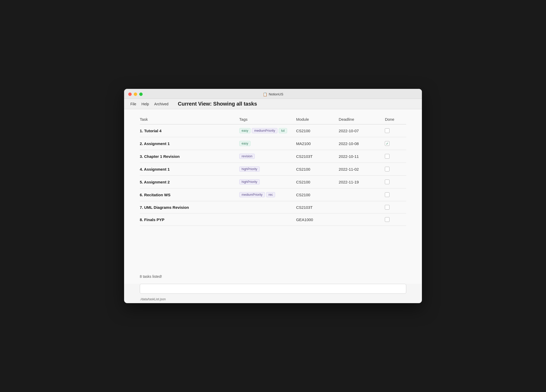 The width and height of the screenshot is (546, 392). Describe the element at coordinates (273, 94) in the screenshot. I see `title-bar: 📋 NotionUS` at that location.